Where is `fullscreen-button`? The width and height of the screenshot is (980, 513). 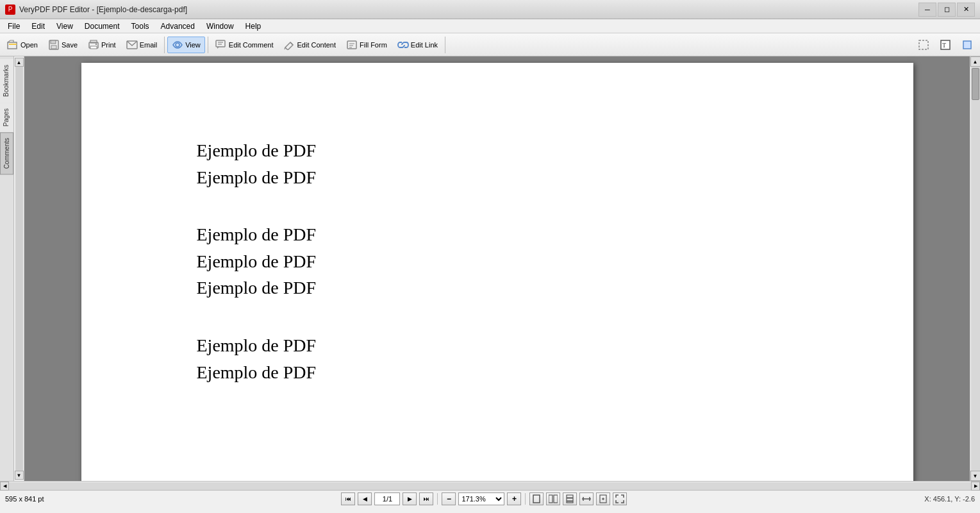 fullscreen-button is located at coordinates (620, 499).